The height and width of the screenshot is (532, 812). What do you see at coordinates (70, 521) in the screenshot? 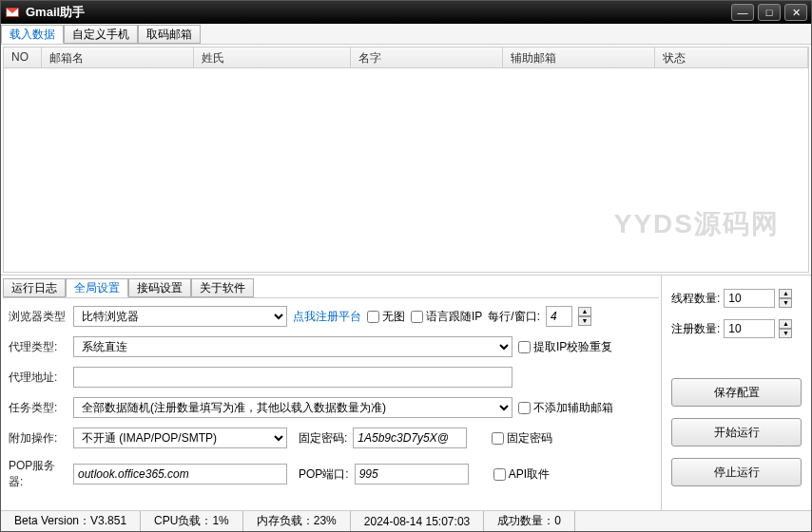
I see `status-version: Beta Version：V3.851` at bounding box center [70, 521].